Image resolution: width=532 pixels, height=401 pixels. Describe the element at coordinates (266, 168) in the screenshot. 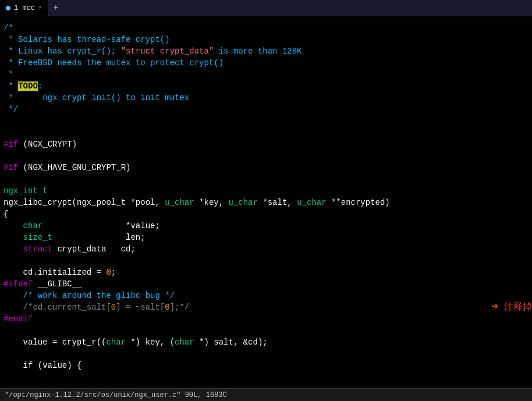

I see `line-content: #if (NGX_HAVE_GNU_CRYPT_R)` at that location.